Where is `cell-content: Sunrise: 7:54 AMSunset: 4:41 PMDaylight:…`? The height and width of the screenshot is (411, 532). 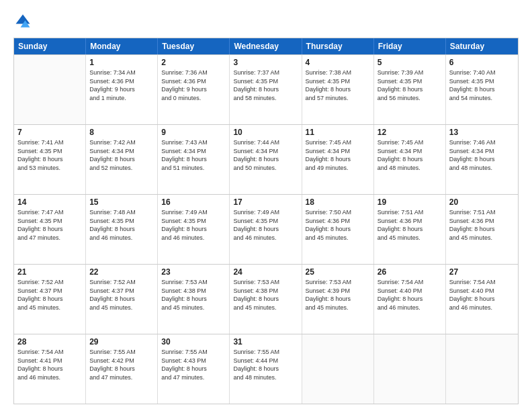 cell-content: Sunrise: 7:54 AMSunset: 4:41 PMDaylight:… is located at coordinates (50, 365).